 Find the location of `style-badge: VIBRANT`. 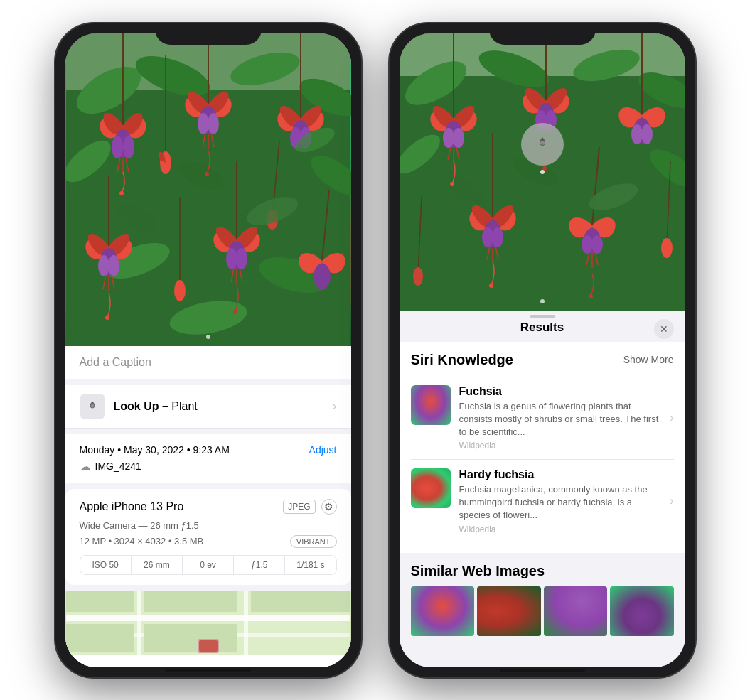

style-badge: VIBRANT is located at coordinates (314, 542).